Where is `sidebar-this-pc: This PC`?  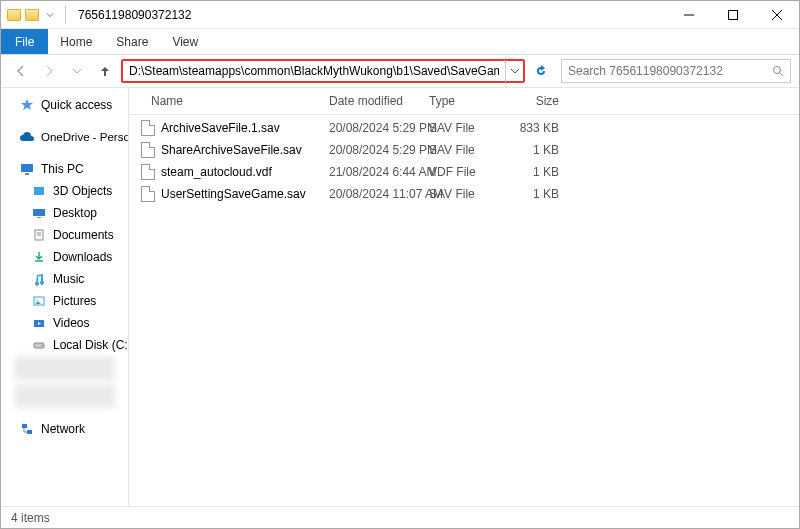 sidebar-this-pc: This PC is located at coordinates (64, 169).